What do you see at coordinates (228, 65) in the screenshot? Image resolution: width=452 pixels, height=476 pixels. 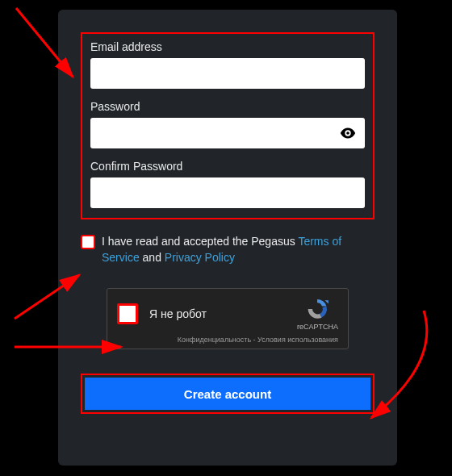 I see `email-field-group: Email address` at bounding box center [228, 65].